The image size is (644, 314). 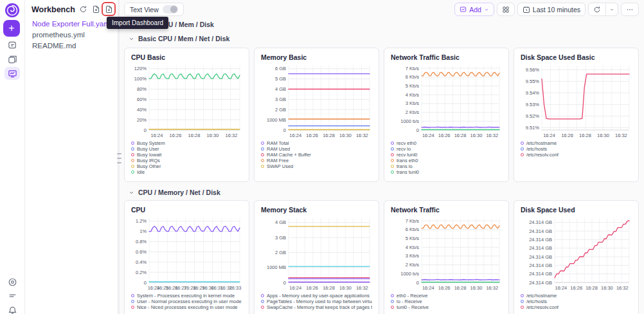 I want to click on legend-item: recv eth0, so click(x=446, y=143).